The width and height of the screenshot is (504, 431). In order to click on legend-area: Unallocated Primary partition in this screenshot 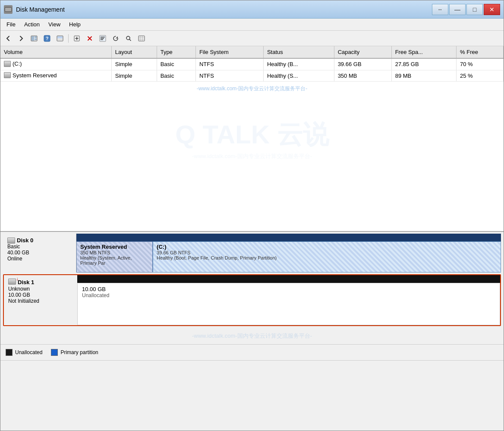, I will do `click(252, 352)`.